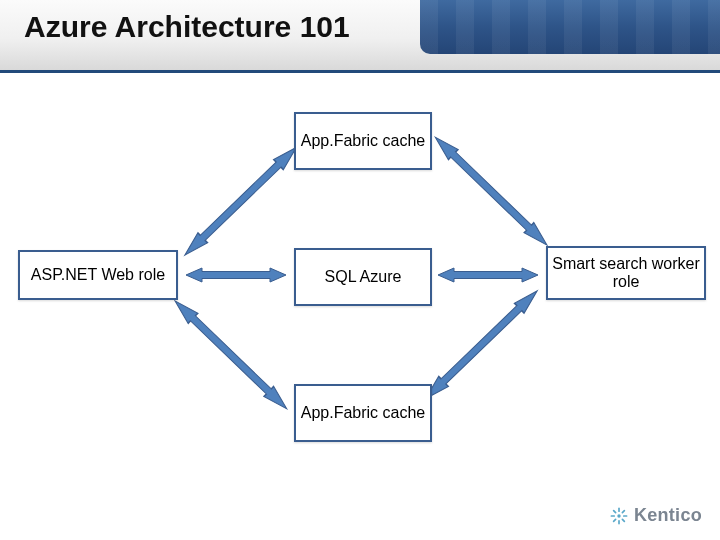 The width and height of the screenshot is (720, 540). Describe the element at coordinates (656, 516) in the screenshot. I see `brand-logo: Kentico` at that location.